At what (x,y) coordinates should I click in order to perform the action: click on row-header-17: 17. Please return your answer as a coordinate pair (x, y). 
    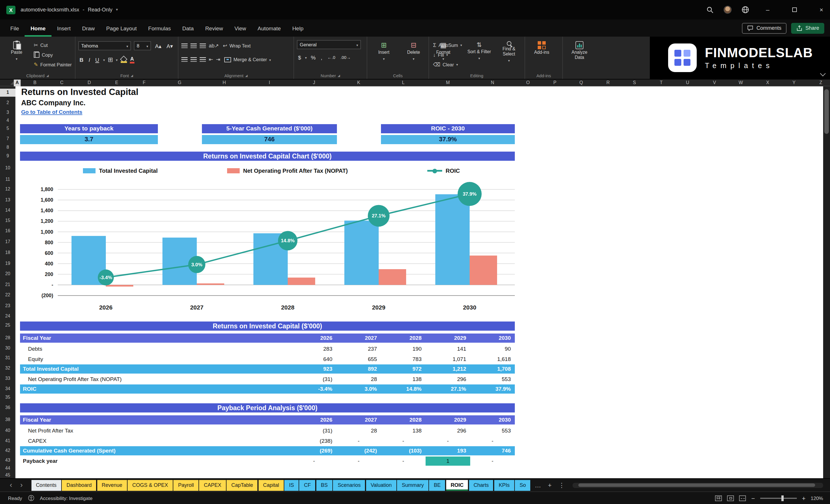
    Looking at the image, I should click on (8, 242).